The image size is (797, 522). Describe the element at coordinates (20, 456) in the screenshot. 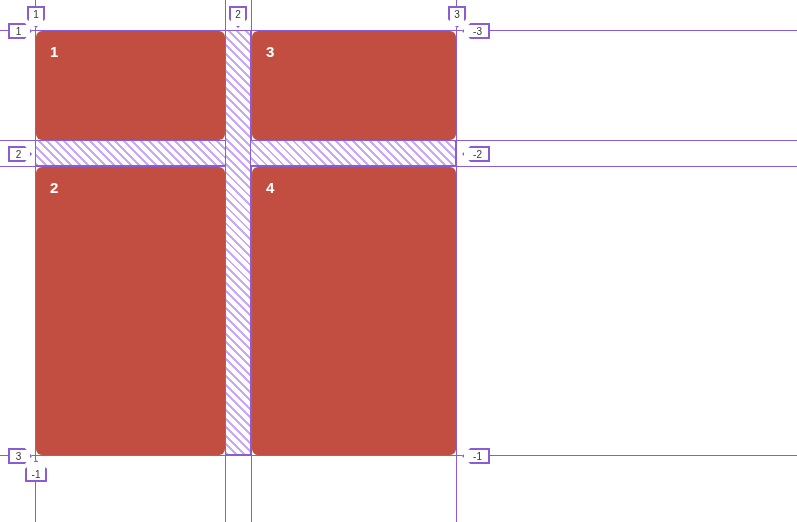

I see `row-badge-left-3: 3` at that location.